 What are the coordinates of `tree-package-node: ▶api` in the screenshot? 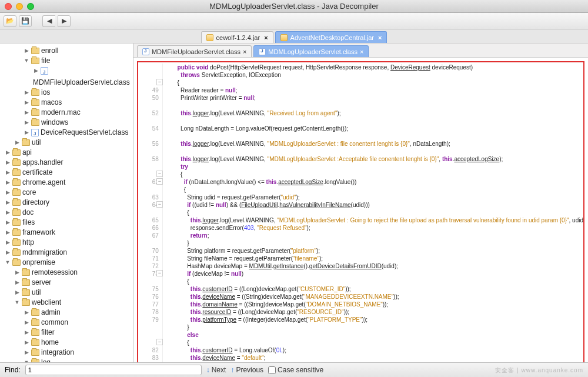 It's located at (68, 153).